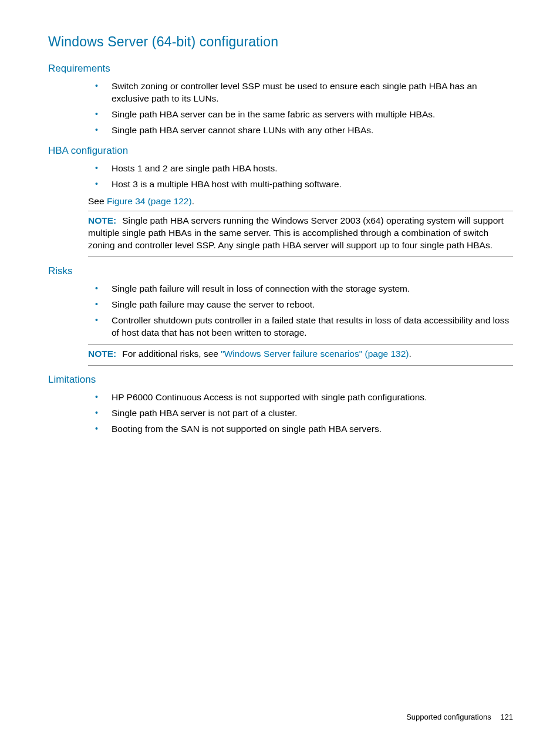 The height and width of the screenshot is (746, 560). What do you see at coordinates (312, 413) in the screenshot?
I see `list-item: Single path HBA server is not part of a …` at bounding box center [312, 413].